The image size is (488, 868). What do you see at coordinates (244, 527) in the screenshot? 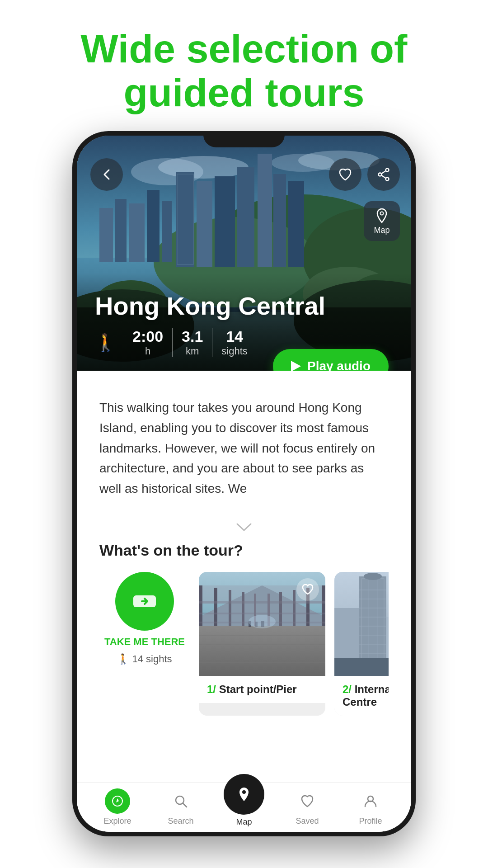
I see `expand-arrow` at bounding box center [244, 527].